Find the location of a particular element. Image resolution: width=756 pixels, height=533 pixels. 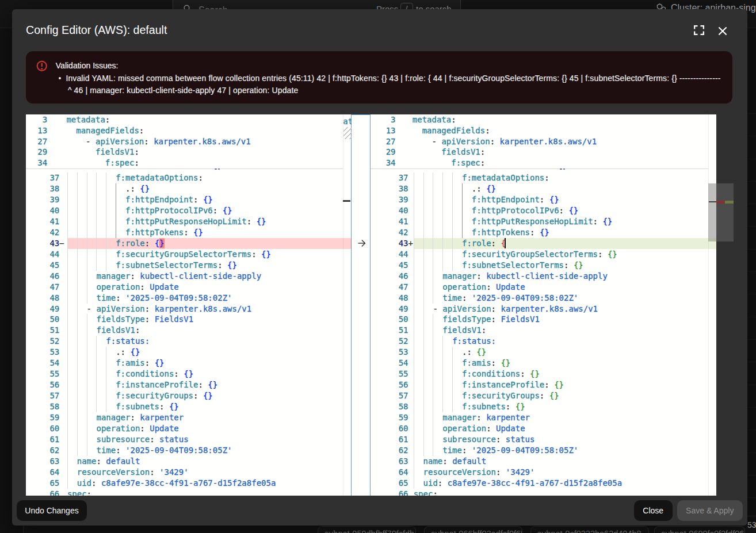

code-line: uid: c8afe97e-38cc-4f91-a767-d15f2a8fe05… is located at coordinates (171, 483).